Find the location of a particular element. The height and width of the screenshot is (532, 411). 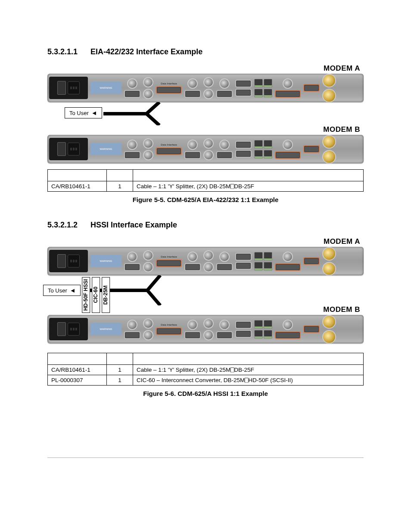

modem-b-panel-2: WARNING Data Interface is located at coordinates (206, 329).